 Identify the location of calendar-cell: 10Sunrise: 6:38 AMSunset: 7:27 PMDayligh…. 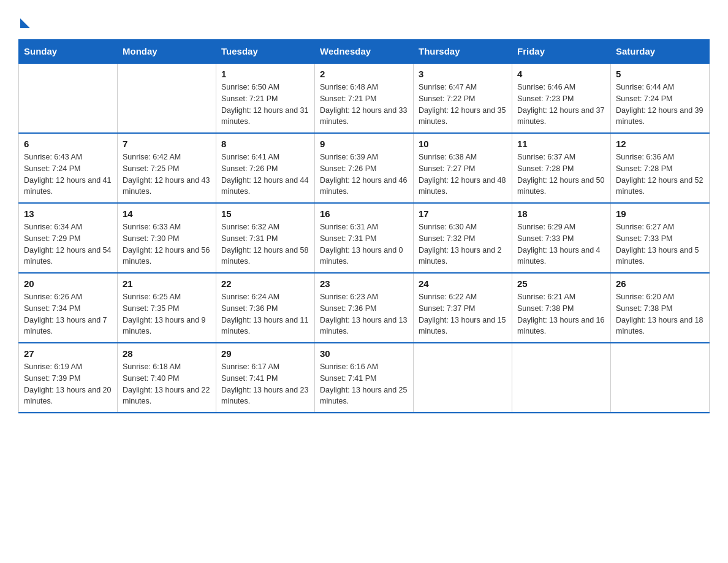
(463, 168).